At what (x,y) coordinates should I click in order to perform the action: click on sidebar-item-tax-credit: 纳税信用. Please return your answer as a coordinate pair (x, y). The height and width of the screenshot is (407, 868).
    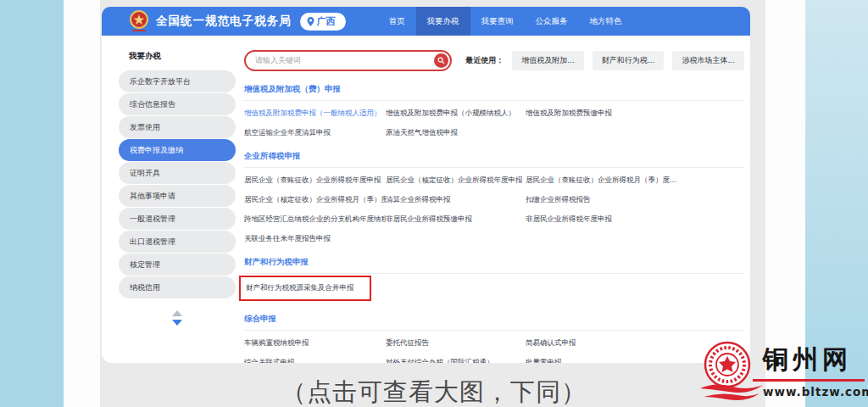
    Looking at the image, I should click on (177, 287).